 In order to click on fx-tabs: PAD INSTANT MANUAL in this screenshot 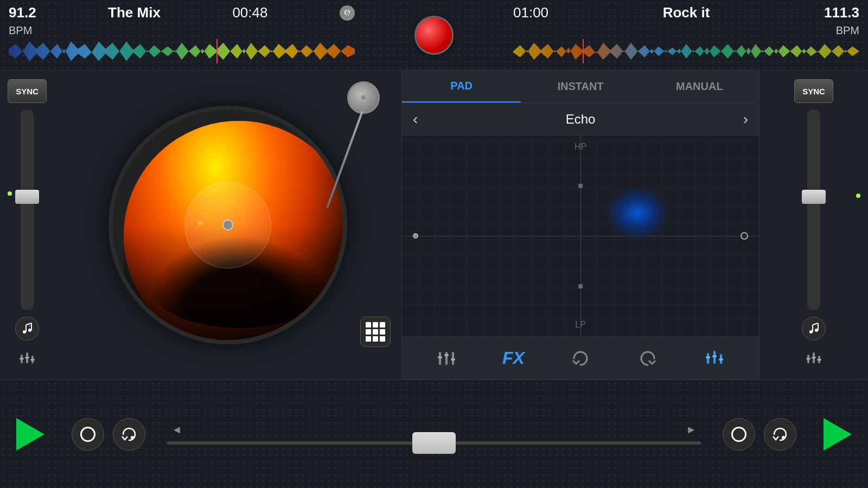, I will do `click(580, 87)`.